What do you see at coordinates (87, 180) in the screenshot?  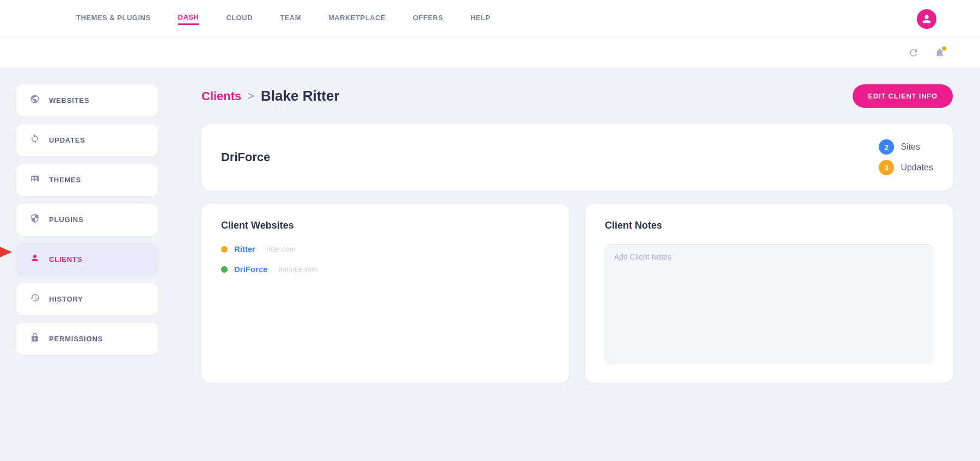 I see `sidebar-item-themes: THEMES` at bounding box center [87, 180].